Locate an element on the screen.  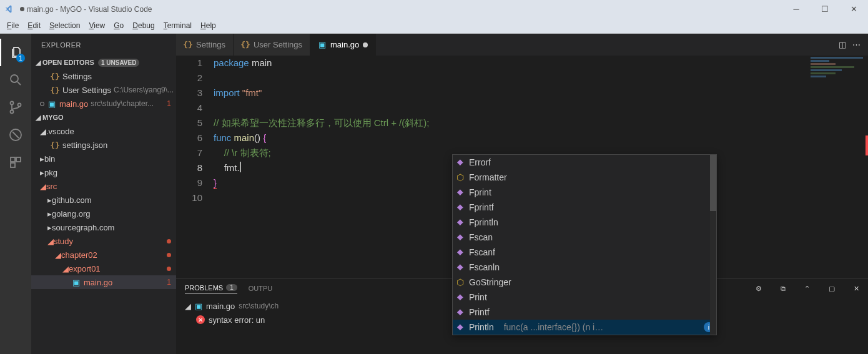
autocomplete-item: ⯁Fscan is located at coordinates (584, 237).